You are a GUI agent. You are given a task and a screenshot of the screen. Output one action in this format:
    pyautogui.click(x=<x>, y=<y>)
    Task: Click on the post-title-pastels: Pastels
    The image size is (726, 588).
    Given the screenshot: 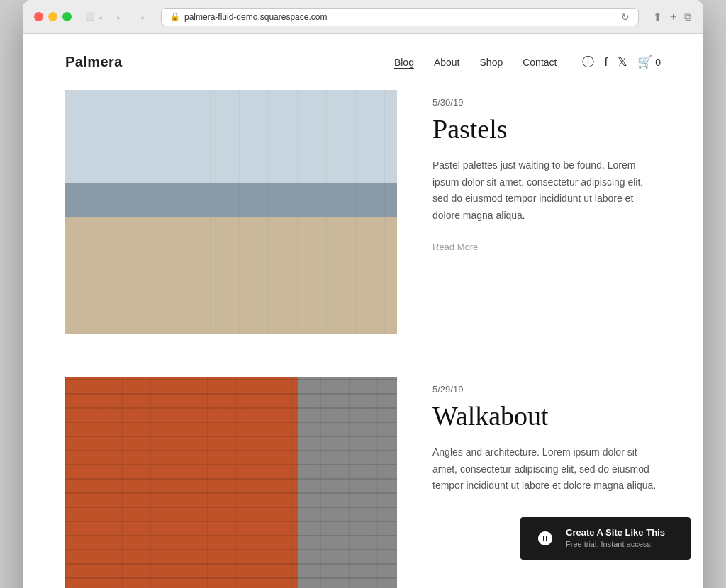 What is the action you would take?
    pyautogui.click(x=547, y=130)
    